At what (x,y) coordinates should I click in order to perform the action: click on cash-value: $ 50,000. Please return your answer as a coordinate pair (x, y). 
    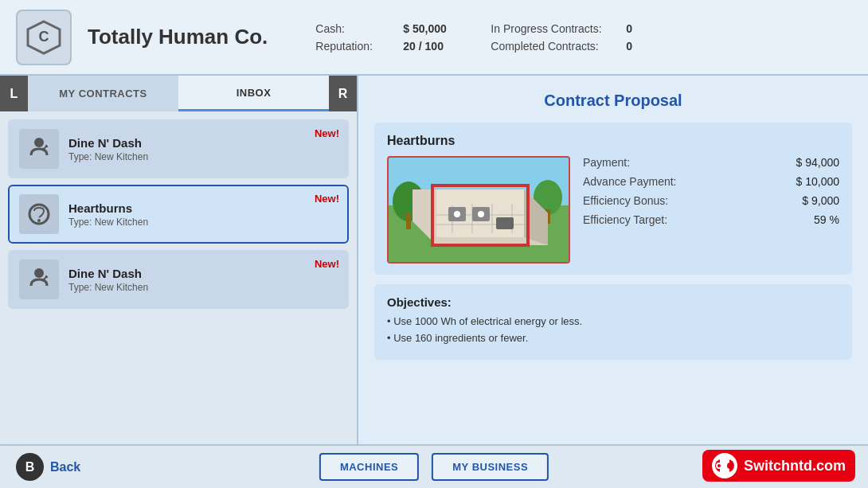
    Looking at the image, I should click on (439, 29).